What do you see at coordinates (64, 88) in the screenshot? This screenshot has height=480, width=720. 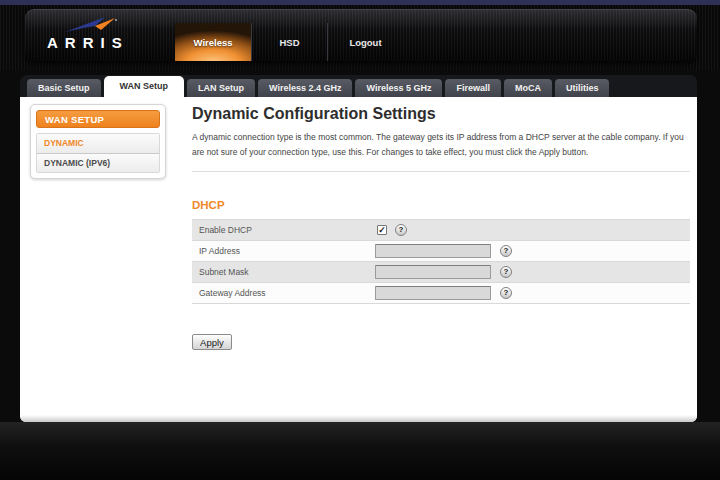 I see `tab-basic-setup: Basic Setup` at bounding box center [64, 88].